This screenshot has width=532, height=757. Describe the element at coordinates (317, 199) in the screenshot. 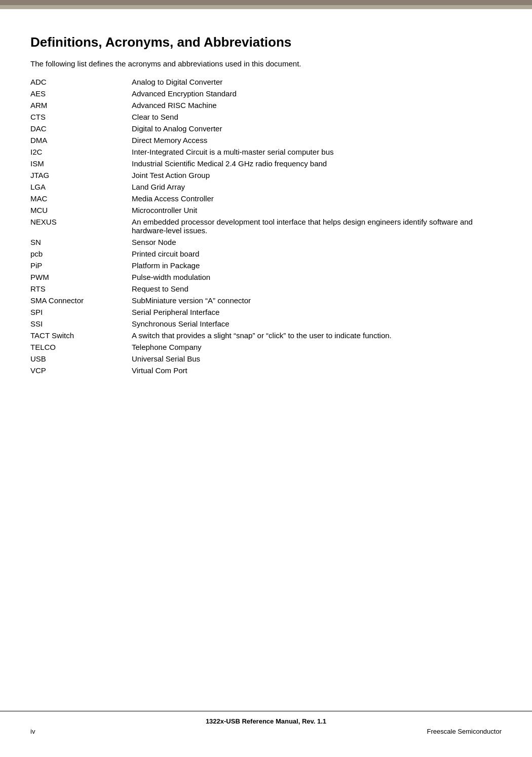

I see `definition-cell: Media Access Controller` at that location.